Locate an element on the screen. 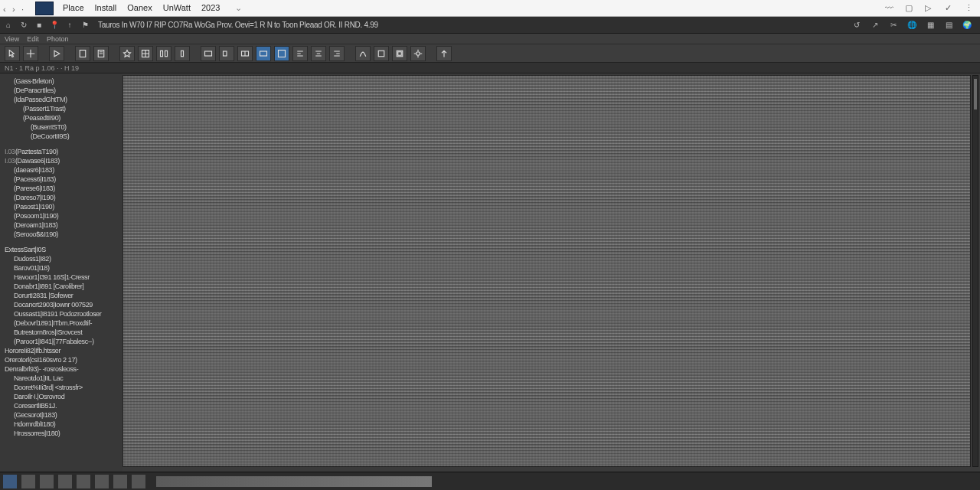  outline-item: (Serooo$&I190) is located at coordinates (61, 234).